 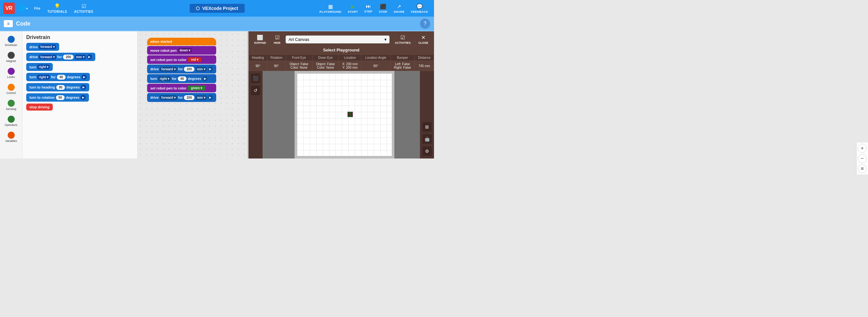 I want to click on pg-activities-icon: ☑, so click(x=403, y=38).